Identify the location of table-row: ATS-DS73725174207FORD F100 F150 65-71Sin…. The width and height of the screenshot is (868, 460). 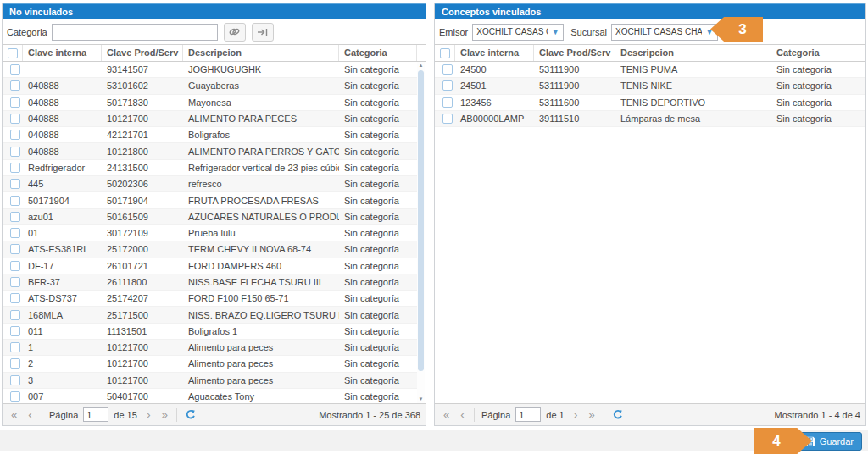
(210, 298).